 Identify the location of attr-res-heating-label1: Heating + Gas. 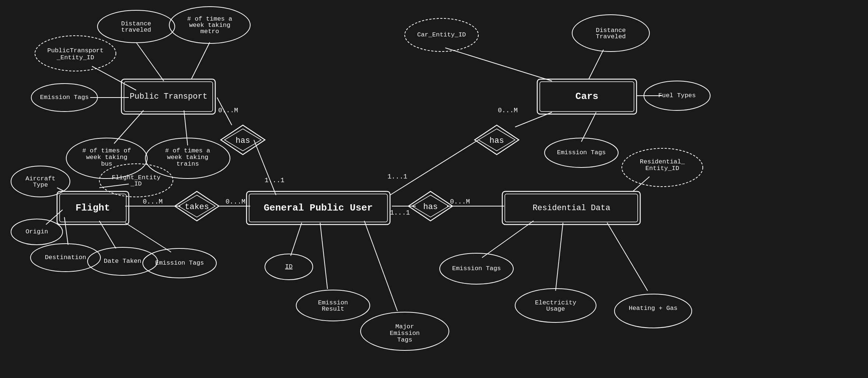
(653, 308).